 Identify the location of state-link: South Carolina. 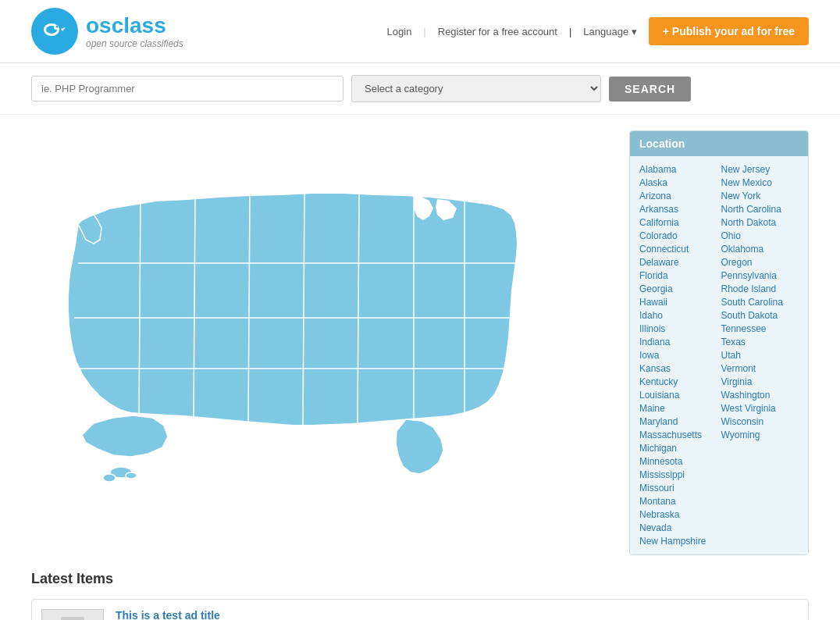
(760, 302).